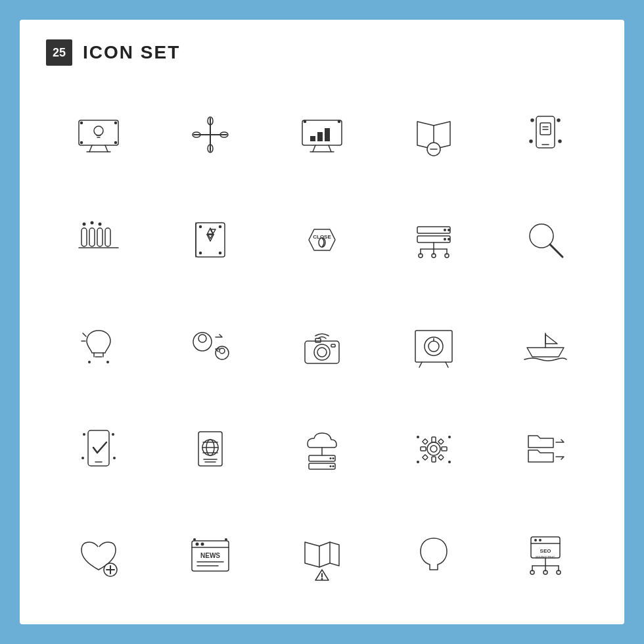  What do you see at coordinates (434, 555) in the screenshot?
I see `icon-head-analytics` at bounding box center [434, 555].